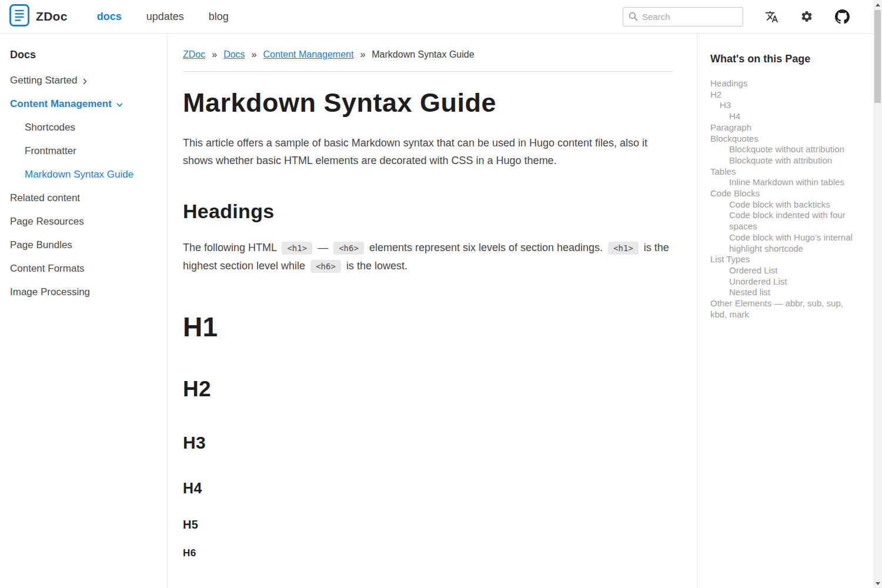 The image size is (882, 588). Describe the element at coordinates (92, 128) in the screenshot. I see `sidebar-item-shortcodes: Shortcodes` at that location.